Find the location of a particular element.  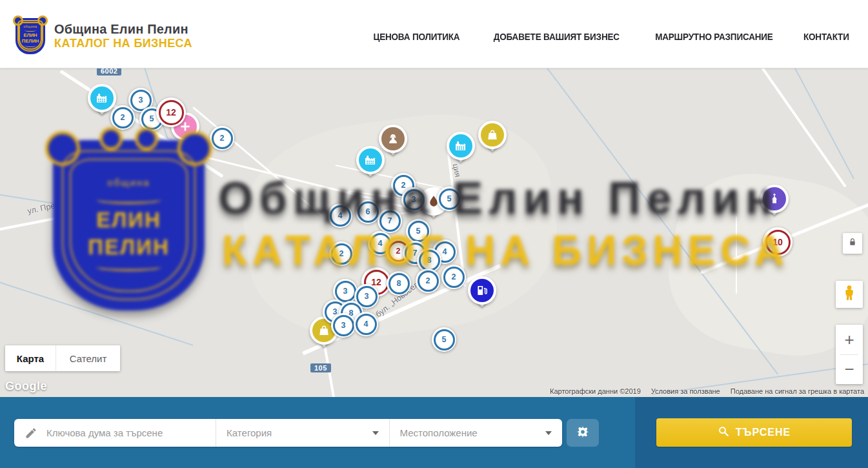

pegman-icon is located at coordinates (849, 294).